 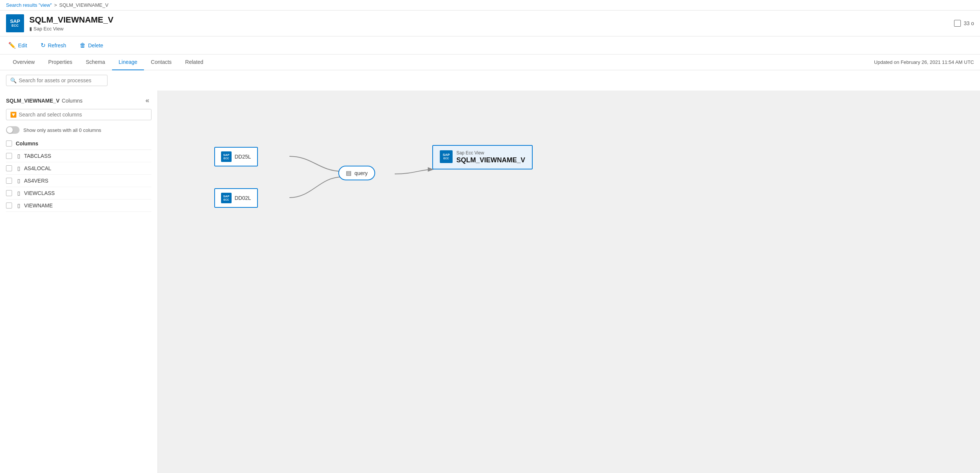 What do you see at coordinates (79, 168) in the screenshot?
I see `list-item: ▯ AS4LOCAL` at bounding box center [79, 168].